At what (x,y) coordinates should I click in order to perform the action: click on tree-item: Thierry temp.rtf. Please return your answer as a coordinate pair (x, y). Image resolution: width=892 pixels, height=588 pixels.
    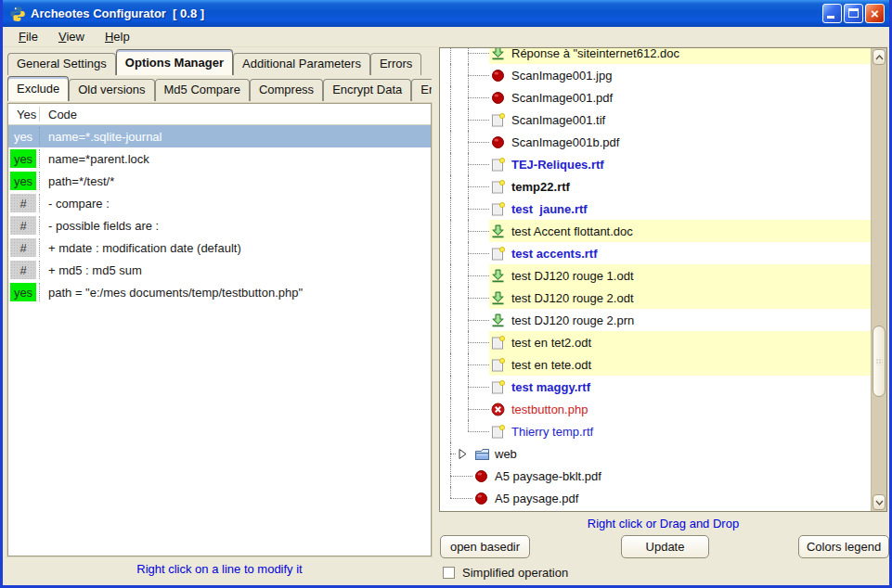
    Looking at the image, I should click on (655, 431).